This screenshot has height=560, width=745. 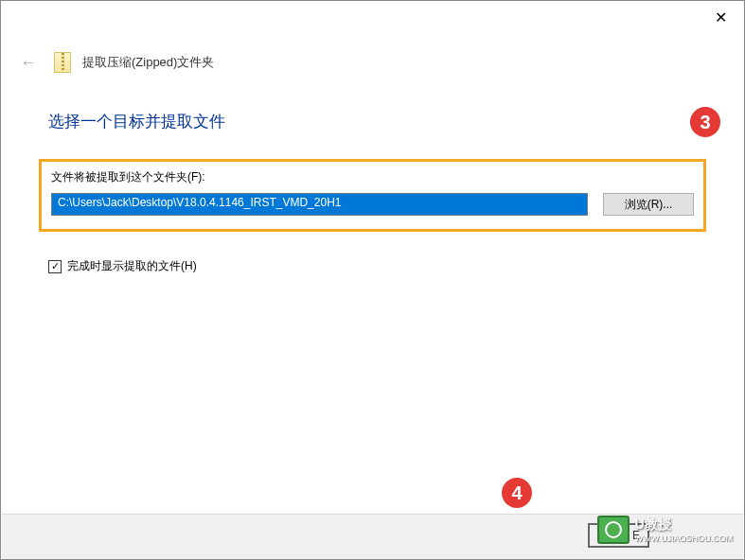 I want to click on watermark-brand: U教授, so click(x=684, y=525).